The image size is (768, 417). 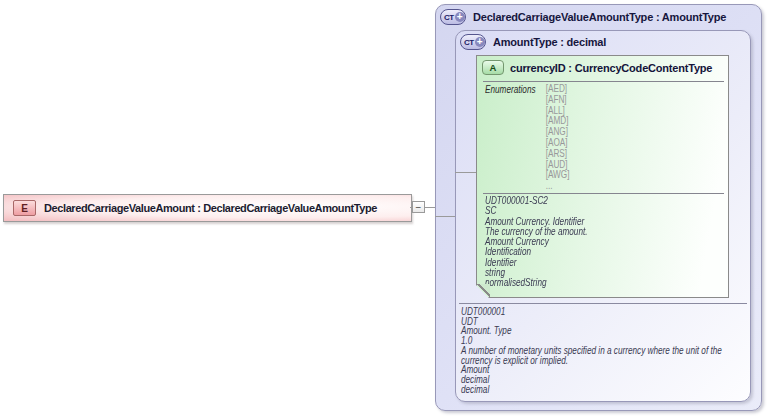 I want to click on collapse-toggle: −, so click(x=418, y=207).